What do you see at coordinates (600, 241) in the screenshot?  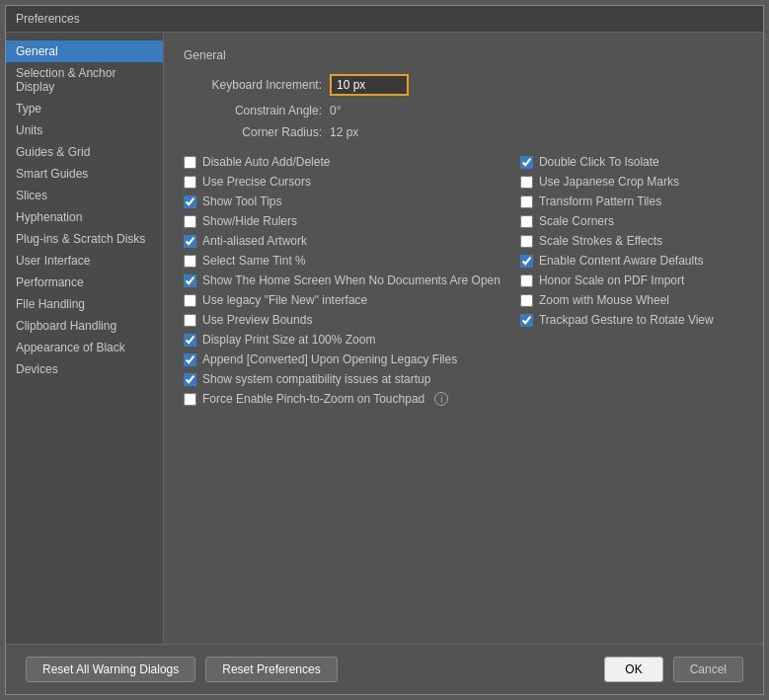 I see `checkbox-label: Scale Strokes & Effects` at bounding box center [600, 241].